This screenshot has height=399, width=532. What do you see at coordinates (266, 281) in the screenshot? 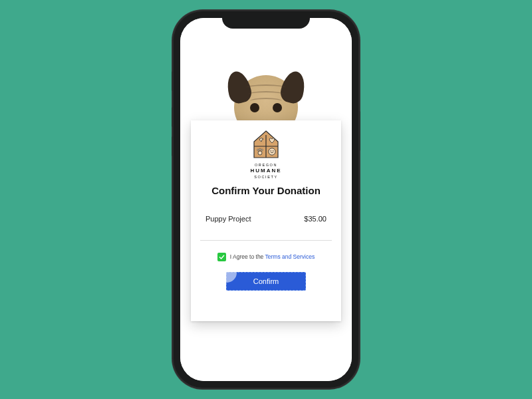
I see `confirm-button-label: Confirm` at bounding box center [266, 281].